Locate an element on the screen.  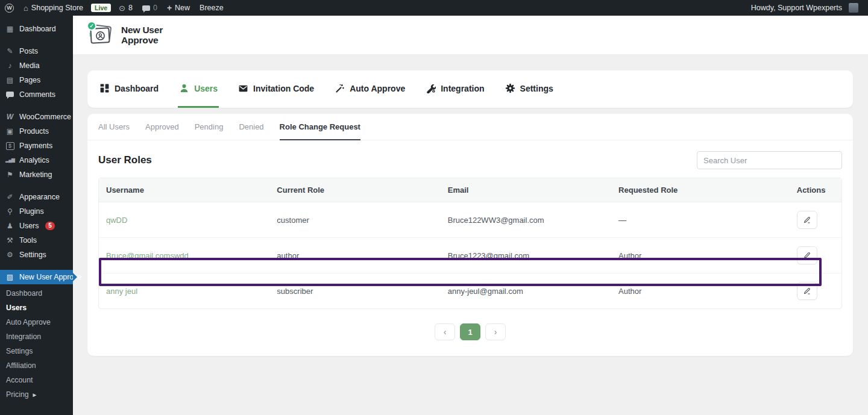
site-menu: ⌂ Shopping Store is located at coordinates (53, 8).